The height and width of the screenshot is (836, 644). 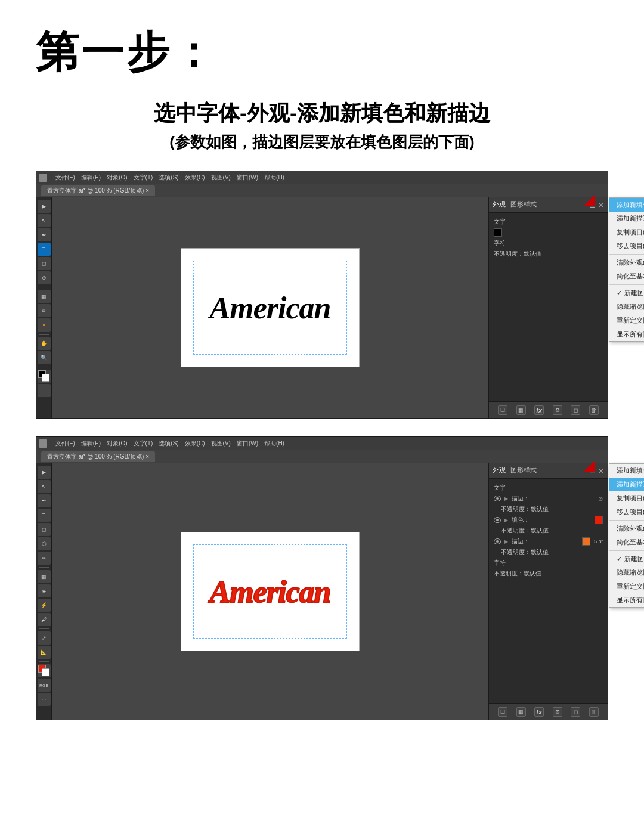 I want to click on panel2-row-opacity1: 不透明度：默认值, so click(x=552, y=509).